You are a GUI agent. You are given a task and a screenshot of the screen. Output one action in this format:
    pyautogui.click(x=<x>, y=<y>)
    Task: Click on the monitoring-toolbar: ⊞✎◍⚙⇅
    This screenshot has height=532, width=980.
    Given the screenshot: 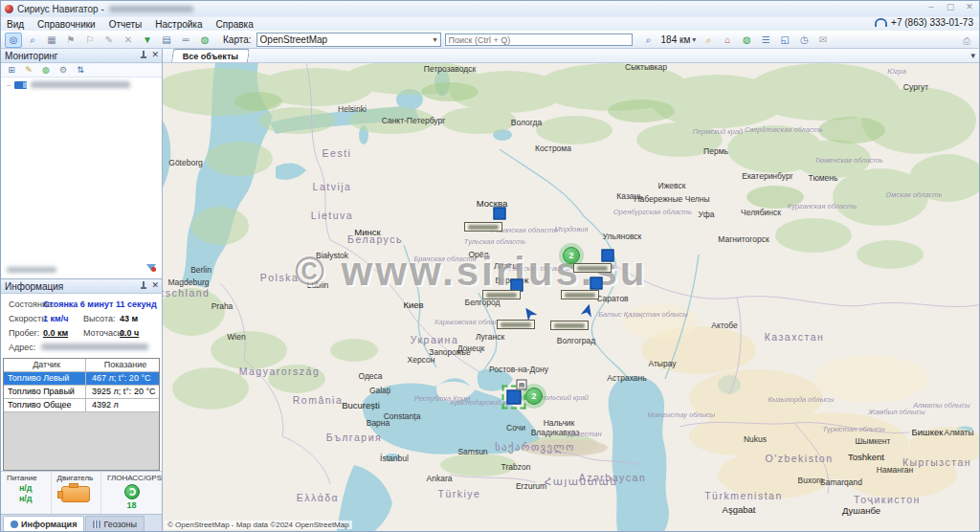 What is the action you would take?
    pyautogui.click(x=81, y=71)
    